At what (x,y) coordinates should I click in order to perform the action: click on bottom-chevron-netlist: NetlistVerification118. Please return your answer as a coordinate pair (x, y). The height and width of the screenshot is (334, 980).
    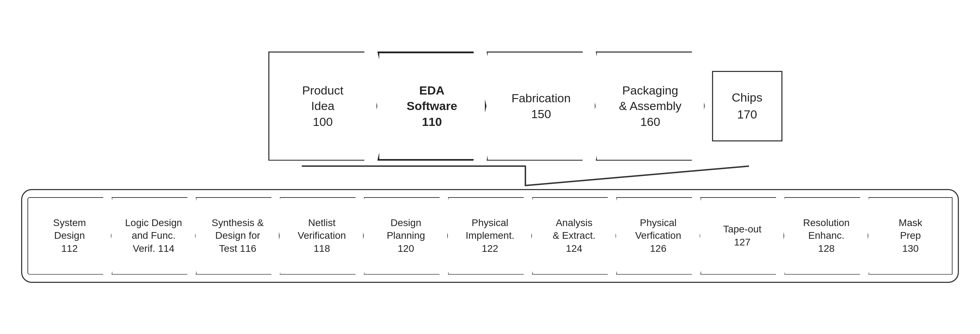
    Looking at the image, I should click on (322, 236).